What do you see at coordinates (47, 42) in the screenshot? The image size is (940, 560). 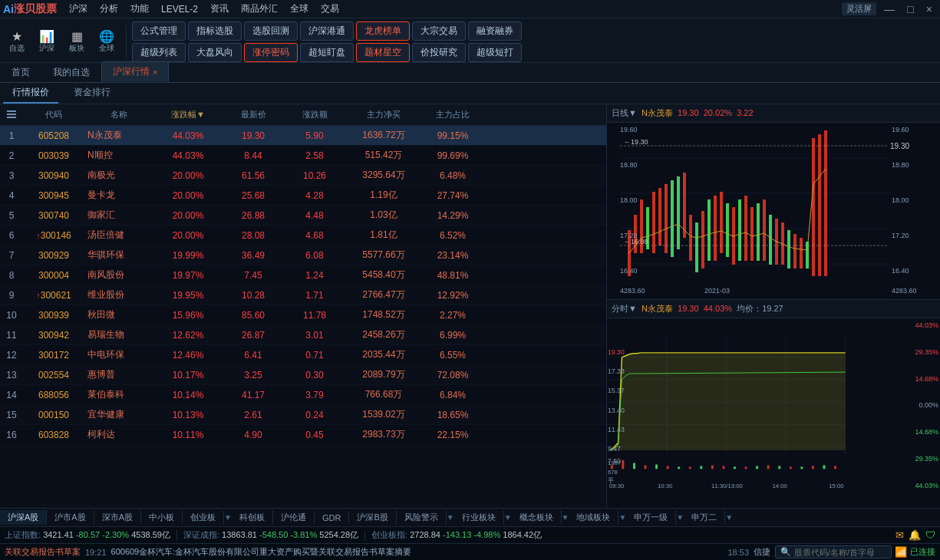 I see `toolbar-husheng: 📊 沪深` at bounding box center [47, 42].